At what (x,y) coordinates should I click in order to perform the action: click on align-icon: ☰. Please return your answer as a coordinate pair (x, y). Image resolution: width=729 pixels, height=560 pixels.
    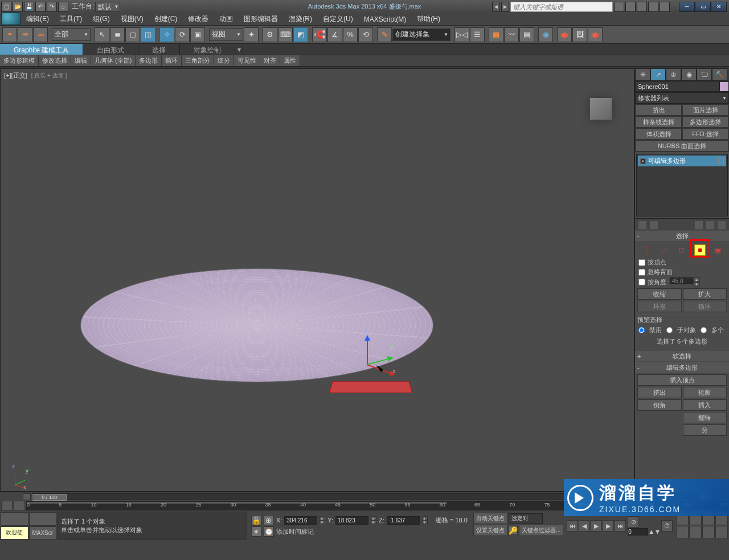
    Looking at the image, I should click on (477, 35).